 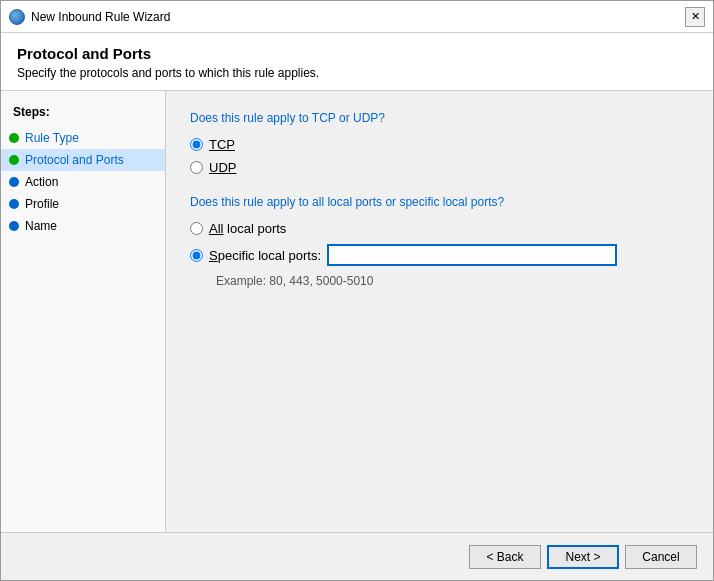 What do you see at coordinates (440, 228) in the screenshot?
I see `all-ports-radio-row: All local ports` at bounding box center [440, 228].